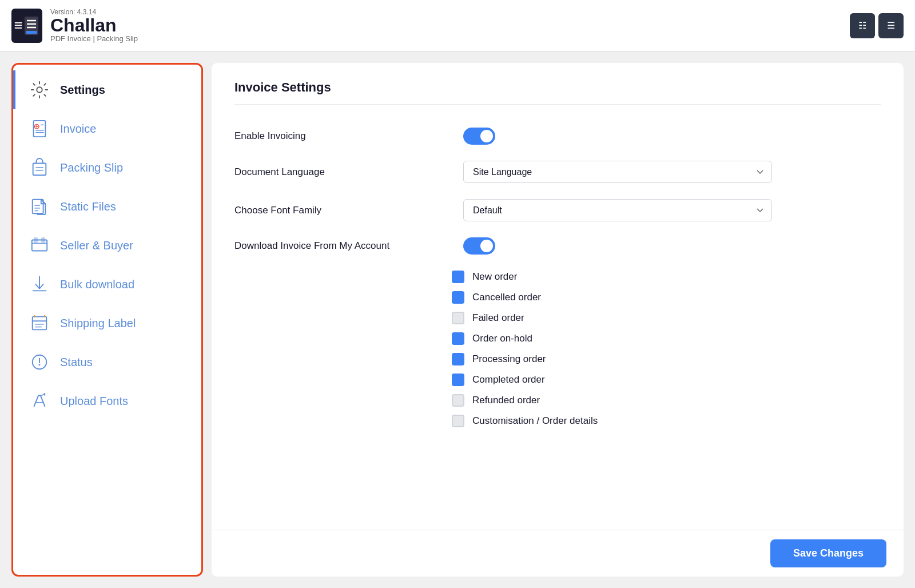 This screenshot has width=915, height=588. Describe the element at coordinates (94, 25) in the screenshot. I see `logo-text: Version: 4.3.14 Challan PDF Invoice | Pa…` at that location.